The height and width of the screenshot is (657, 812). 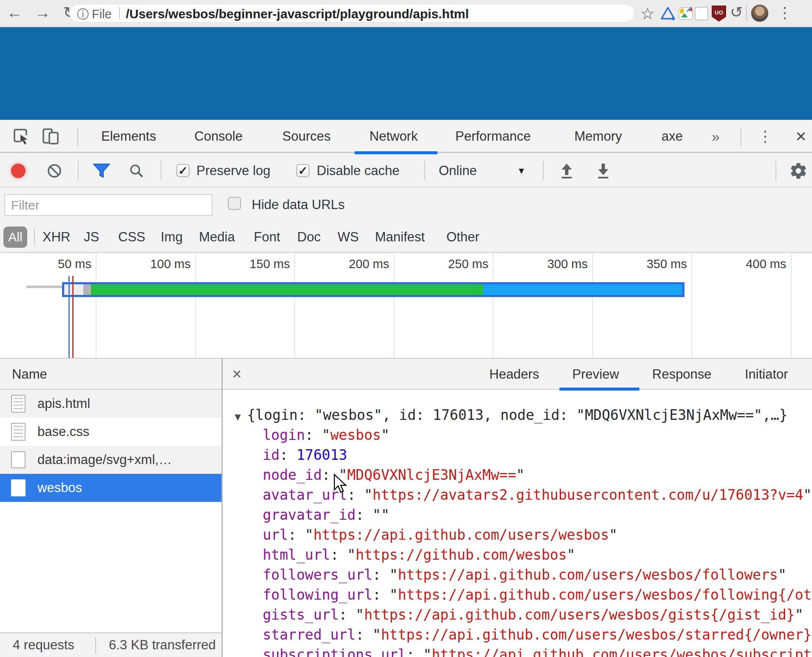 I want to click on axe-extension-icon, so click(x=668, y=14).